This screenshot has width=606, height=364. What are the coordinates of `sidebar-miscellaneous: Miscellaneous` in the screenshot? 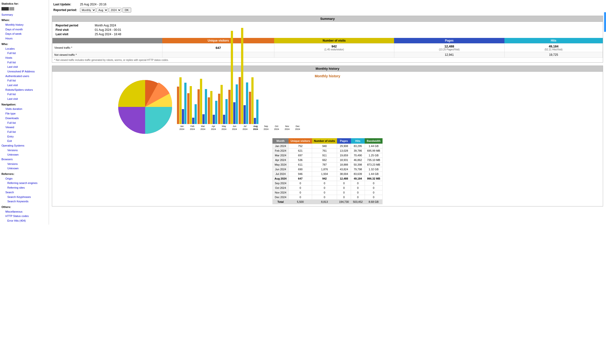 It's located at (25, 212).